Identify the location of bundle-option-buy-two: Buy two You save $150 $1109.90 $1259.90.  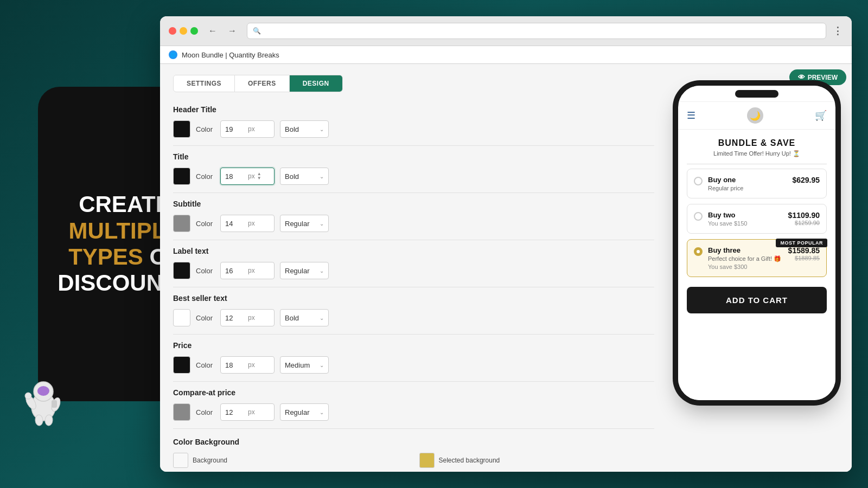
(757, 219).